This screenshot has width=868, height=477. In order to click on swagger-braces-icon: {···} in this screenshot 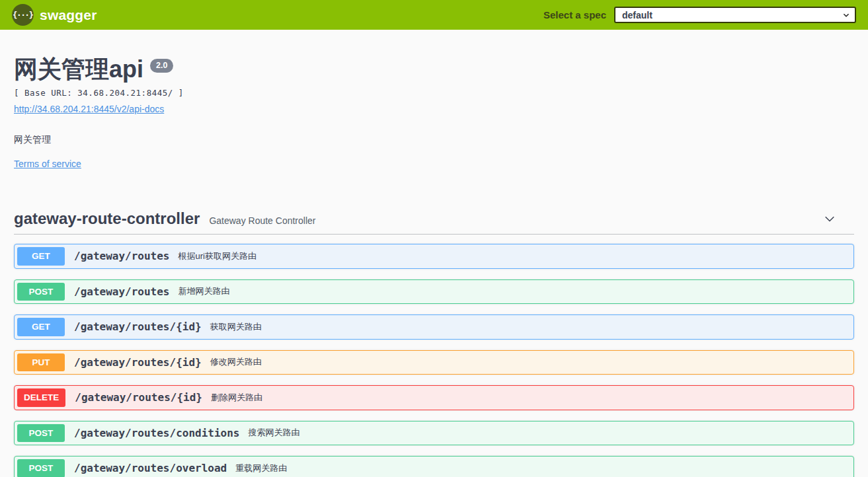, I will do `click(22, 15)`.